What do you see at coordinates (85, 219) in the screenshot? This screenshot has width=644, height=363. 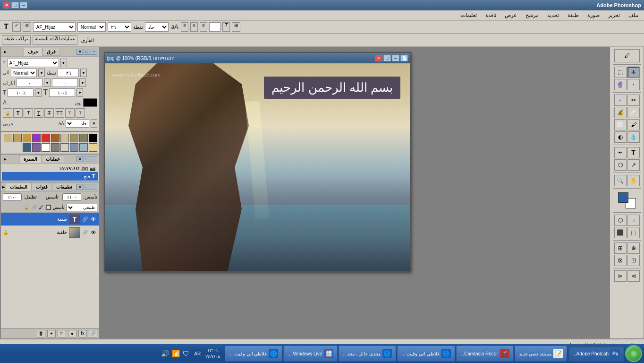 I see `layer-link-0: 🔗` at bounding box center [85, 219].